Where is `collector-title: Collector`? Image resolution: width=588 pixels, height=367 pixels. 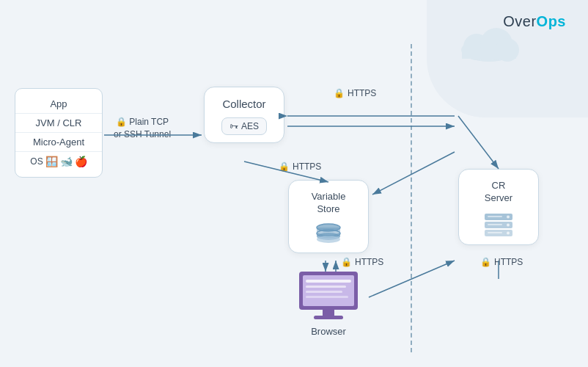 collector-title: Collector is located at coordinates (244, 104).